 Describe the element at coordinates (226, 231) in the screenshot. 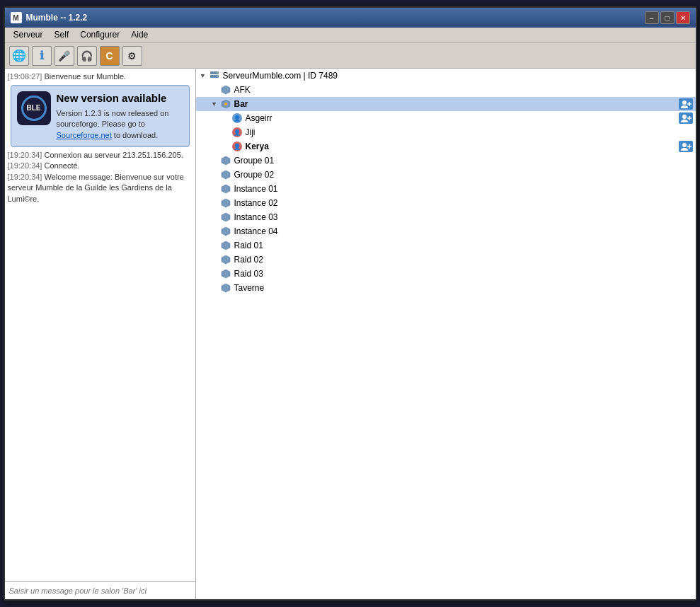

I see `instance04-channel-icon` at that location.